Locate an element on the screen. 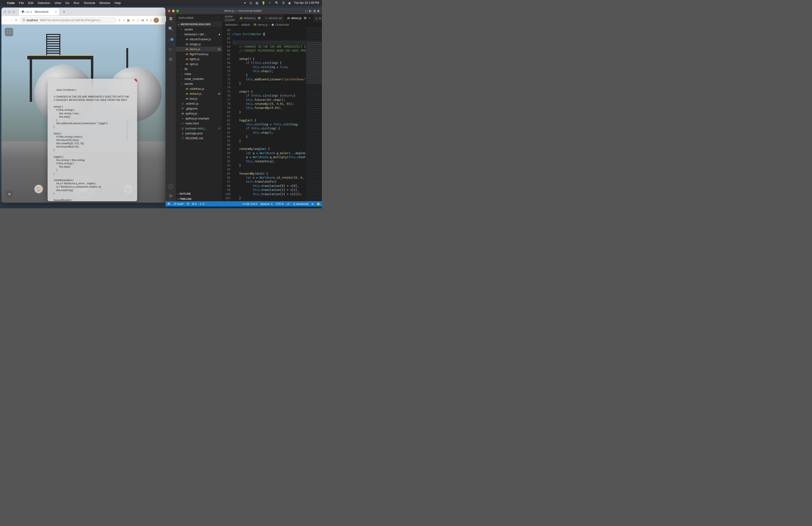 The height and width of the screenshot is (526, 812). project-header: ⌄ MICROVERSE-BUILDER is located at coordinates (199, 25).